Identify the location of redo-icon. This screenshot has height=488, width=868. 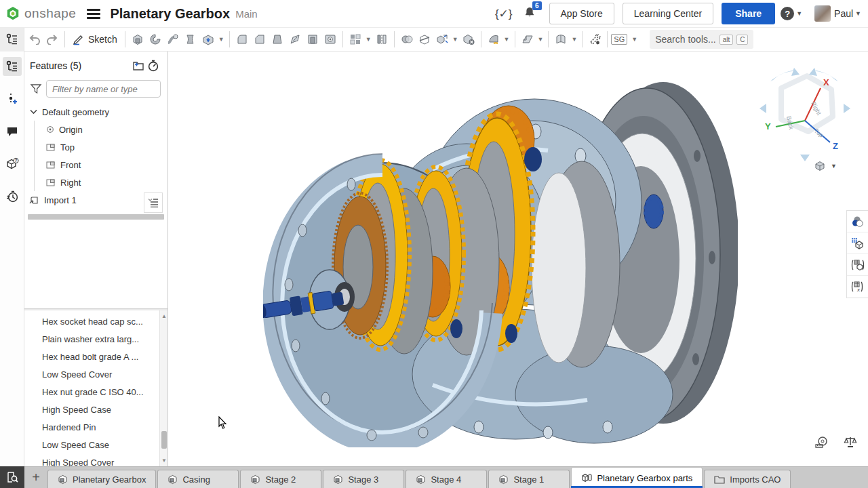
(52, 39).